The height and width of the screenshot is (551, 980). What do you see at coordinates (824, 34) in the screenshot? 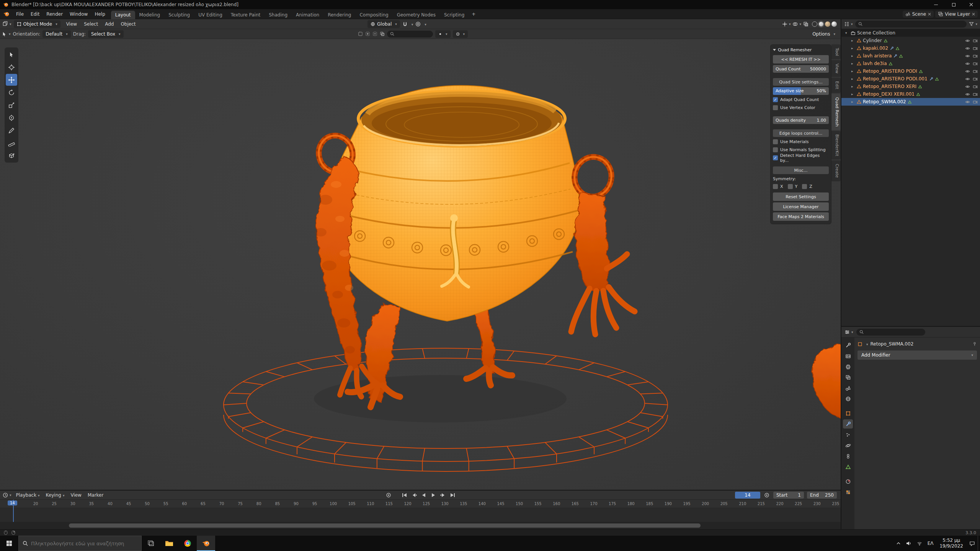
I see `options-dropdown: Options` at bounding box center [824, 34].